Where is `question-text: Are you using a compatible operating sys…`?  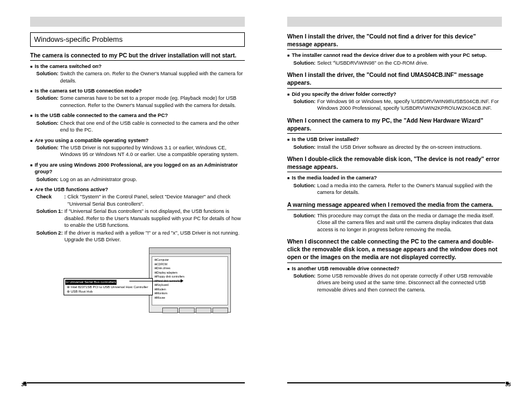
question-text: Are you using a compatible operating sys… is located at coordinates (91, 140).